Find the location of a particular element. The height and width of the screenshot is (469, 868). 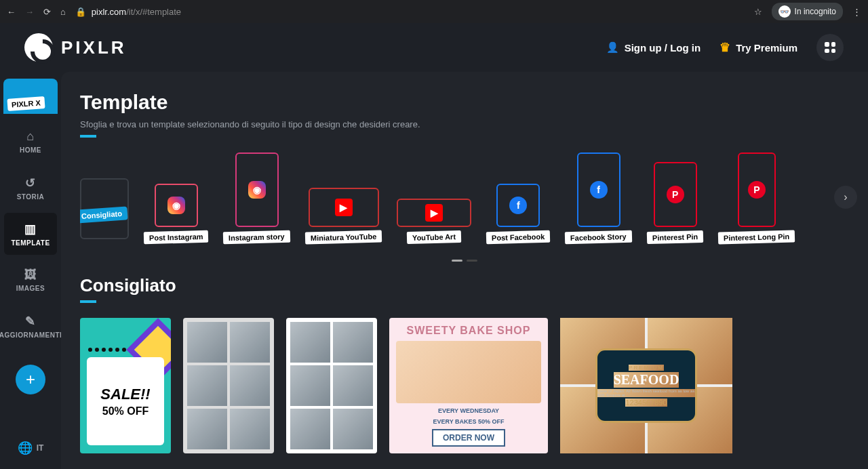

incognito-badge: 👓 In incognito is located at coordinates (807, 12).